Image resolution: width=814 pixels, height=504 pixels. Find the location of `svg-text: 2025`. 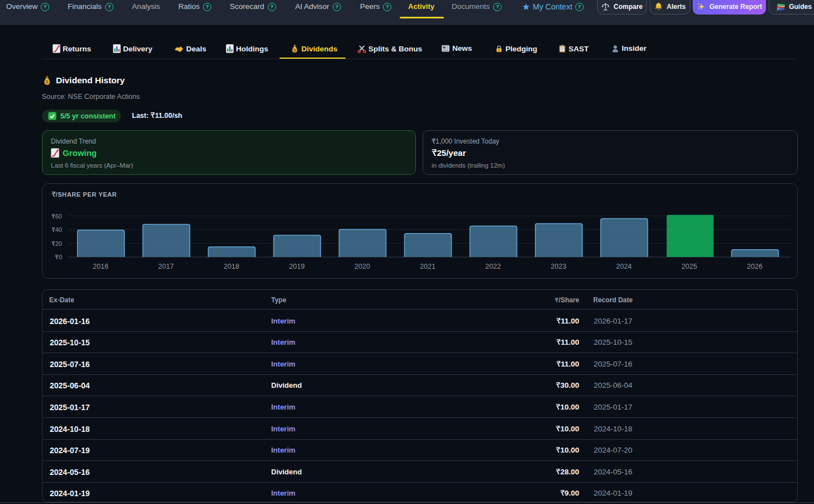

svg-text: 2025 is located at coordinates (689, 267).